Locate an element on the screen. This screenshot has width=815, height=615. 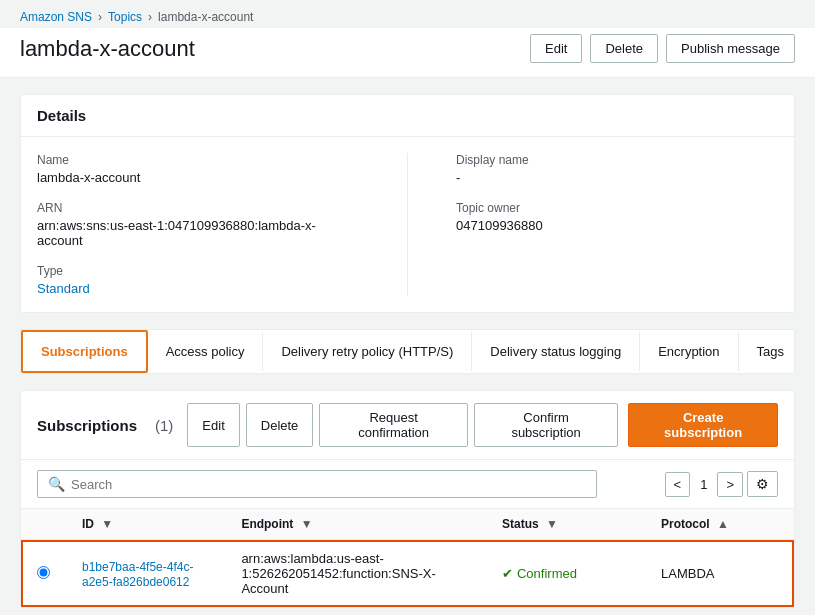
page-number: 1 is located at coordinates (704, 484).